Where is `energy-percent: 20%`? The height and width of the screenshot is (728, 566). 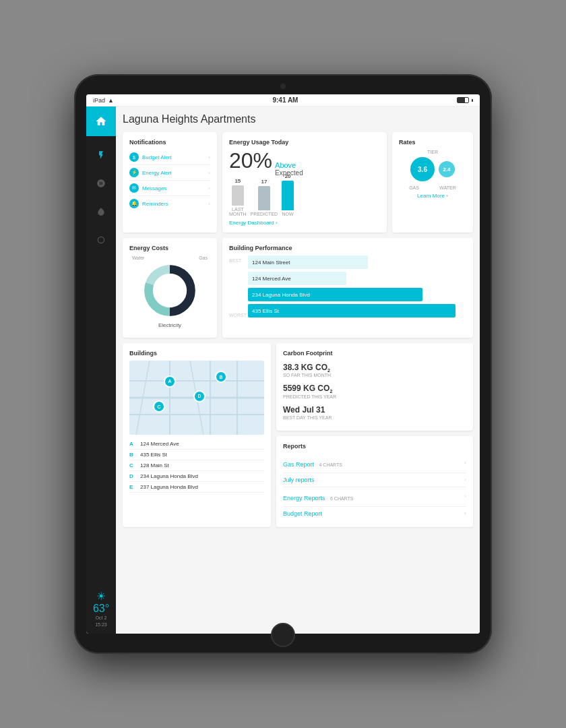
energy-percent: 20% is located at coordinates (251, 160).